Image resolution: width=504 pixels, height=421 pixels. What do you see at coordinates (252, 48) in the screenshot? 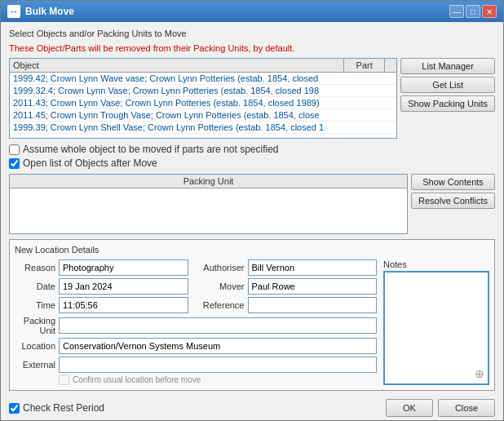
I see `warning-text: These Object/Parts will be removed from …` at bounding box center [252, 48].